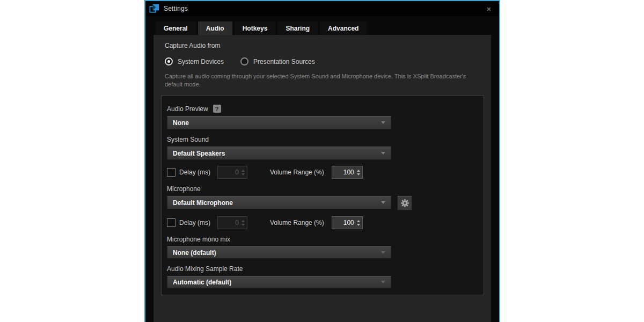 This screenshot has width=644, height=322. Describe the element at coordinates (279, 282) in the screenshot. I see `sample-rate-dropdown: Automatic (default)` at that location.